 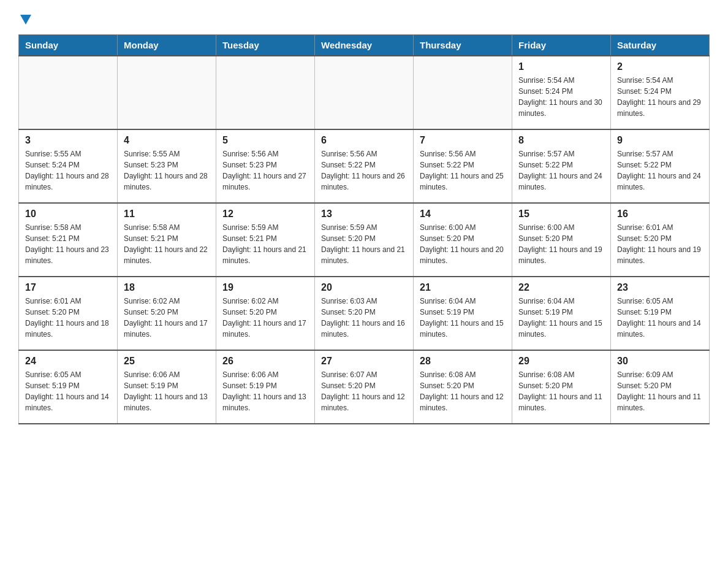 What do you see at coordinates (561, 240) in the screenshot?
I see `calendar-cell: 15Sunrise: 6:00 AM Sunset: 5:20 PM Dayli…` at bounding box center [561, 240].